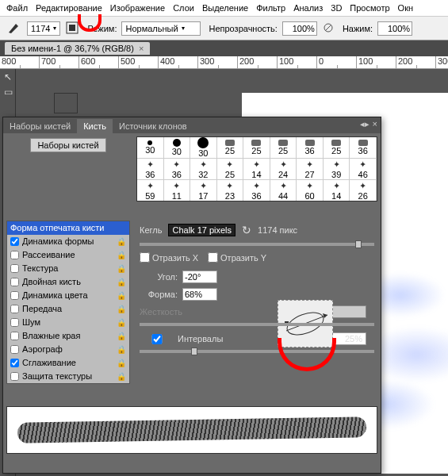 This screenshot has width=448, height=476. I want to click on brush-option-row: Передача🔒, so click(68, 309).